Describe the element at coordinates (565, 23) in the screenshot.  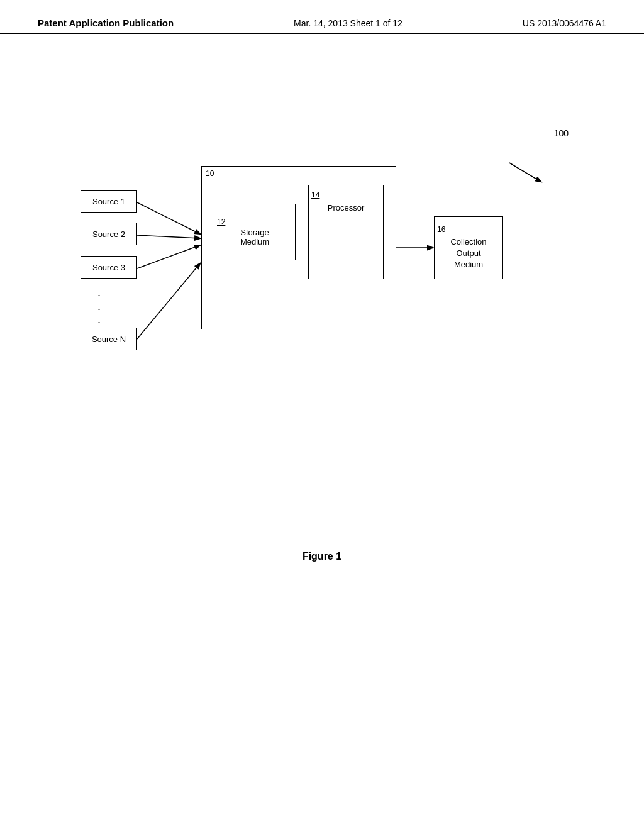
I see `patent-number-label: US 2013/0064476 A1` at that location.